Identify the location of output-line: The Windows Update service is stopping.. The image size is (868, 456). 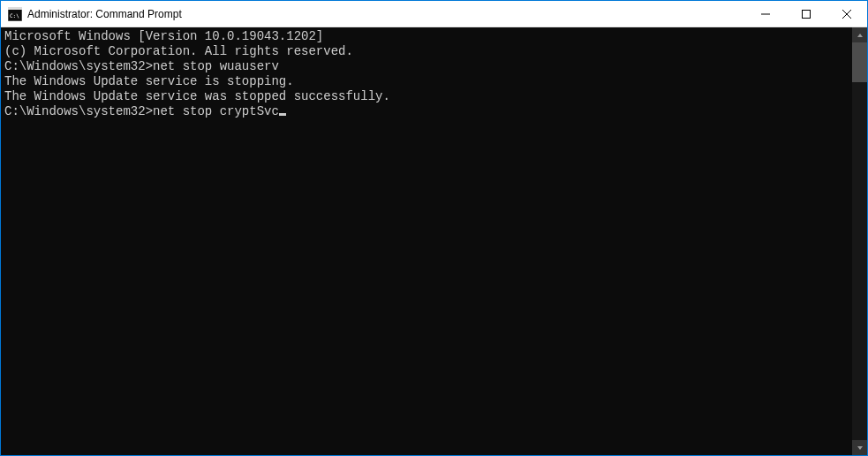
(427, 81).